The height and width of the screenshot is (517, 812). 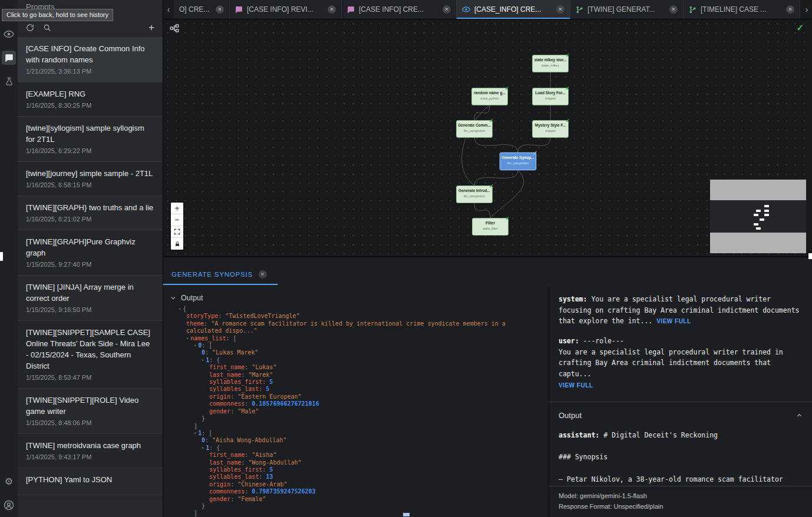 I want to click on right-output-header: Output, so click(x=681, y=412).